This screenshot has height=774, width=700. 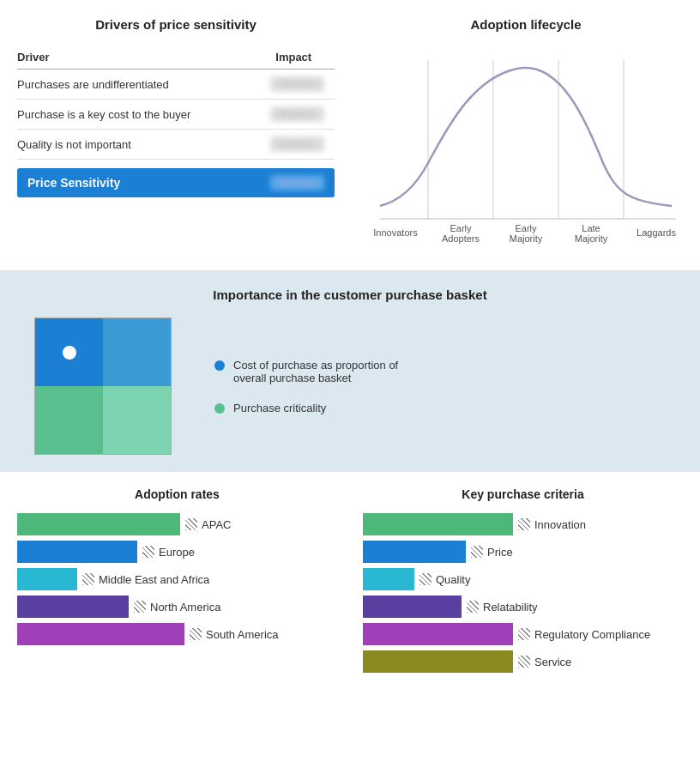 What do you see at coordinates (176, 144) in the screenshot?
I see `table-row: Quality is not important Medium` at bounding box center [176, 144].